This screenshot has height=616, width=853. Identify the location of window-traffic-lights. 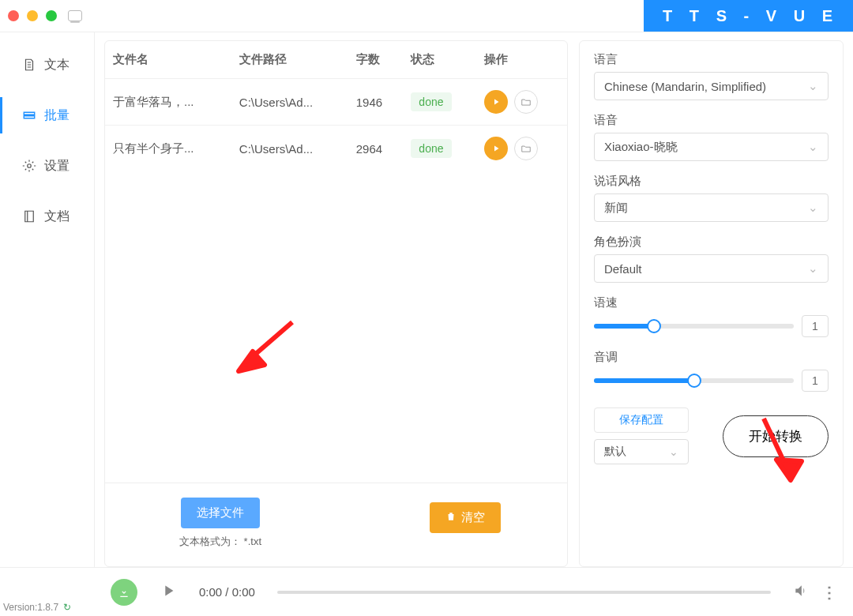
(32, 16).